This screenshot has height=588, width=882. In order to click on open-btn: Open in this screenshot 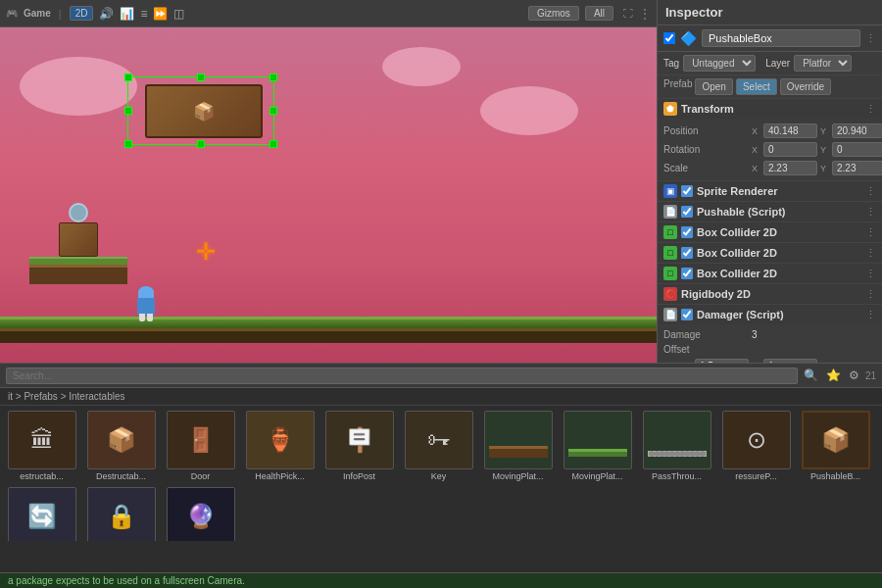, I will do `click(713, 86)`.